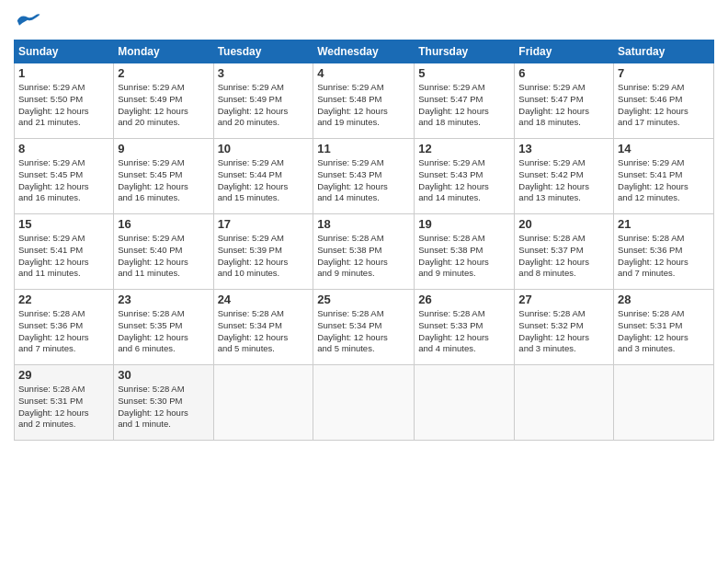  What do you see at coordinates (564, 177) in the screenshot?
I see `calendar-cell: 13Sunrise: 5:29 AM Sunset: 5:42 PM Dayli…` at bounding box center [564, 177].